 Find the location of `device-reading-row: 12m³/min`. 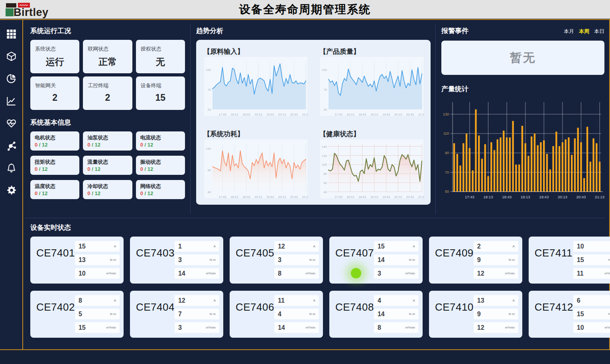

device-reading-row: 12m³/min is located at coordinates (496, 273).